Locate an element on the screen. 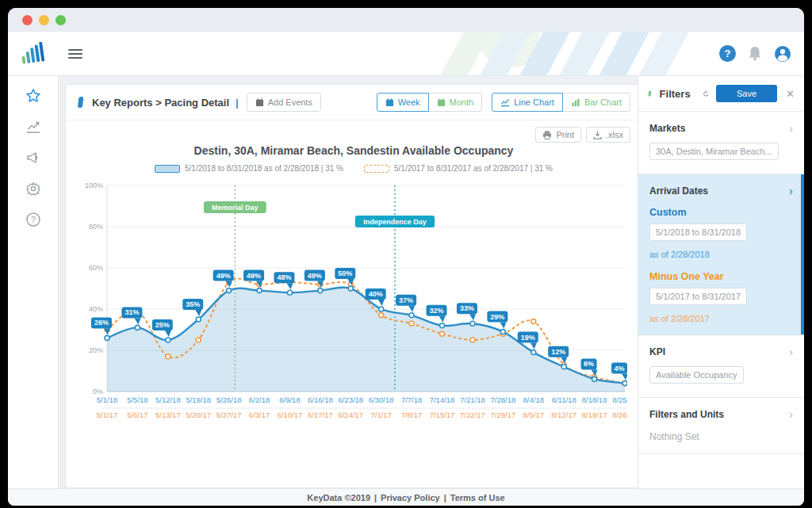 The image size is (812, 508). arrival-dates-header: Arrival Dates › is located at coordinates (722, 190).